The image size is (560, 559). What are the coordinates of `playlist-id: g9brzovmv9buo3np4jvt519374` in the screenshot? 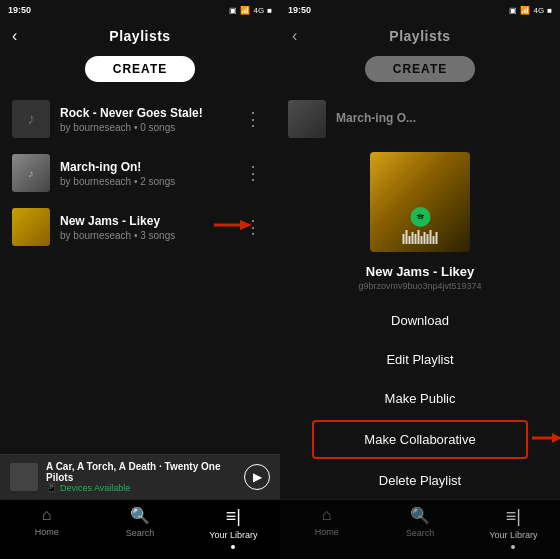 It's located at (420, 286).